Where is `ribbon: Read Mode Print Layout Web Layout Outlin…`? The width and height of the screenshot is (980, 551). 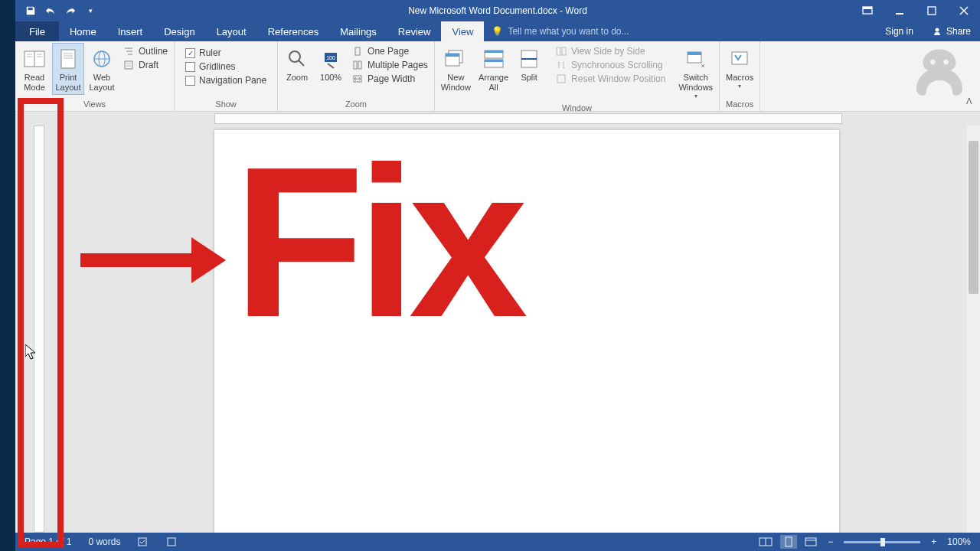
ribbon: Read Mode Print Layout Web Layout Outlin… is located at coordinates (498, 77).